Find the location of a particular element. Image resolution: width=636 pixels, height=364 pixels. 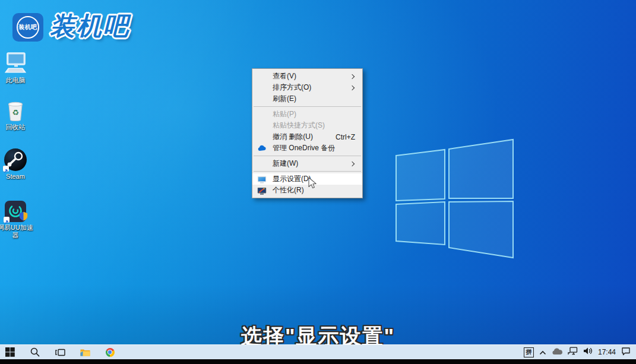

system-tray: 拼 17:44 is located at coordinates (580, 353).